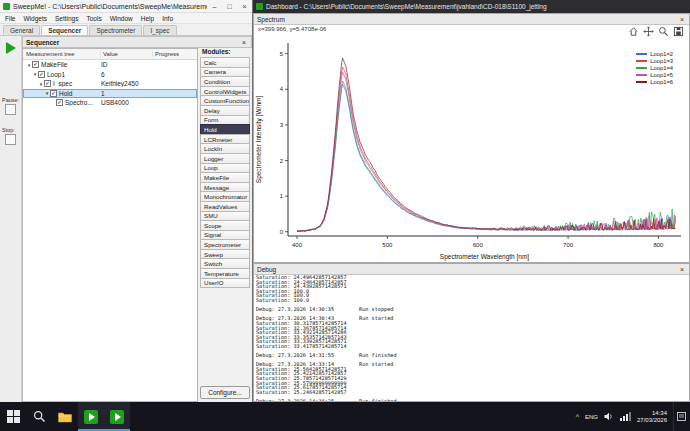 This screenshot has width=690, height=431. What do you see at coordinates (117, 416) in the screenshot?
I see `dashboard-taskbar-button` at bounding box center [117, 416].